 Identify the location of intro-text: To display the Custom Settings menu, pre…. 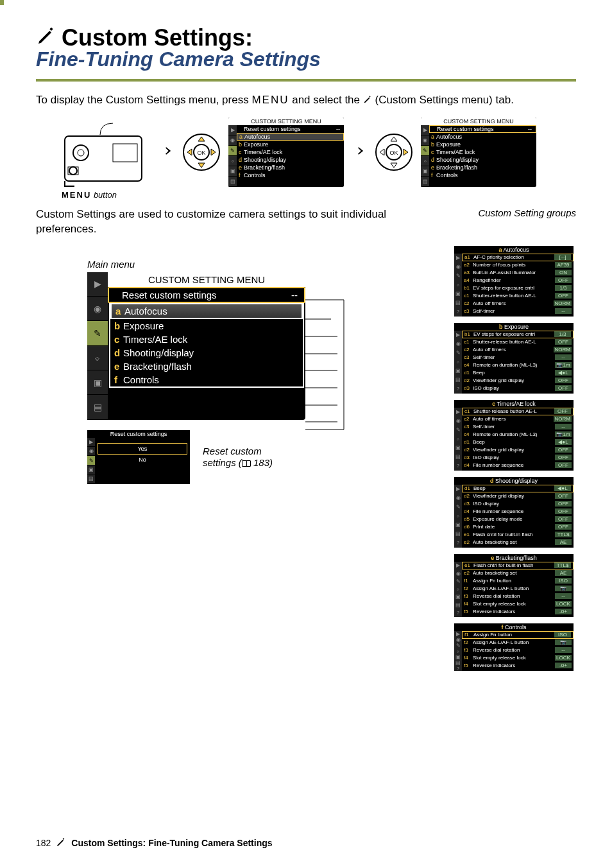
(306, 100).